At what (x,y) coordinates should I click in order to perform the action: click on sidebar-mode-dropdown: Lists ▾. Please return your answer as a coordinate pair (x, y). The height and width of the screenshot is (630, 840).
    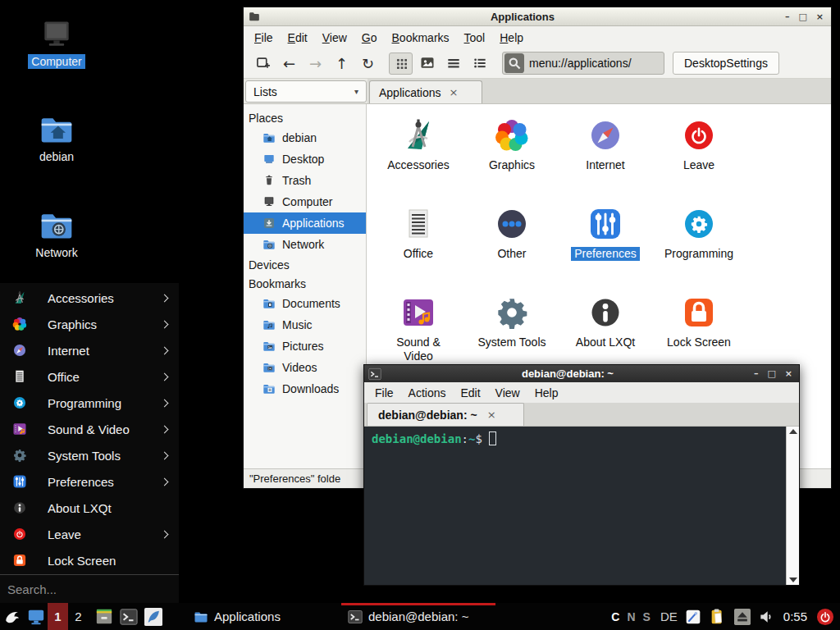
    Looking at the image, I should click on (306, 92).